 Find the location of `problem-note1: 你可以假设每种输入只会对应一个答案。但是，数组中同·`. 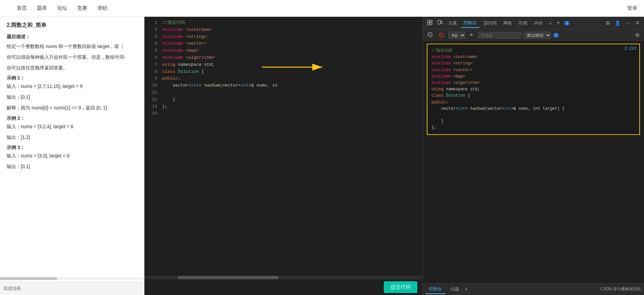

problem-note1: 你可以假设每种输入只会对应一个答案。但是，数组中同· is located at coordinates (72, 57).